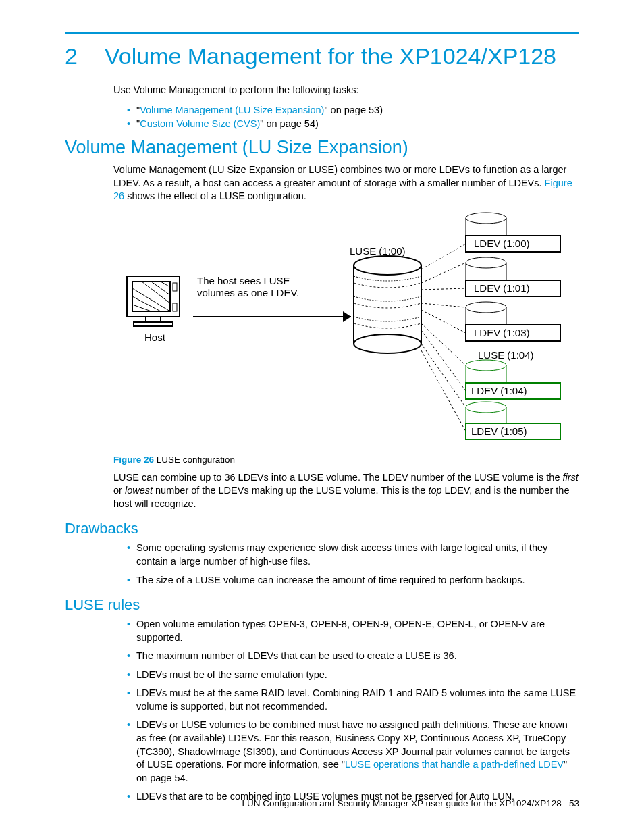 This screenshot has width=644, height=834. Describe the element at coordinates (155, 338) in the screenshot. I see `host-label: Host` at that location.